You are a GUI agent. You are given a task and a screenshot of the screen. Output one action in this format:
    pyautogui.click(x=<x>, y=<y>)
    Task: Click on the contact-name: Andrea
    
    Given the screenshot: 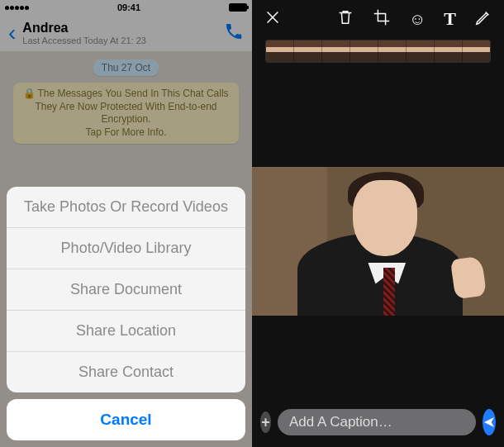 What is the action you would take?
    pyautogui.click(x=120, y=28)
    